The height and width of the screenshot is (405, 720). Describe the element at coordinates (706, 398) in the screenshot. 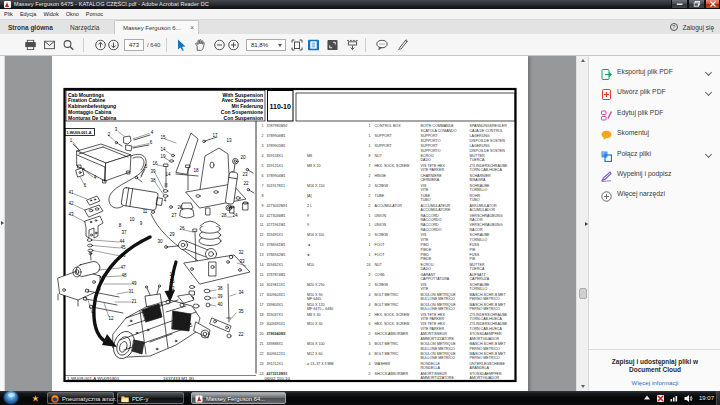

I see `taskbar-clock: 19:07` at that location.